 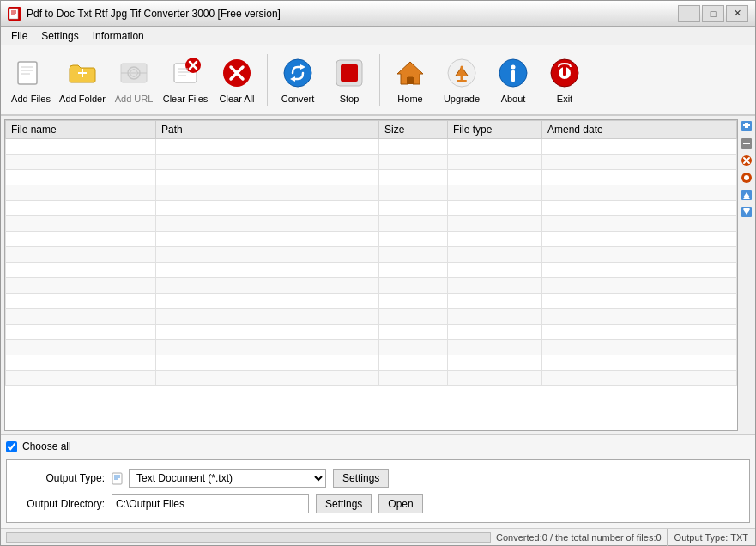 I want to click on menu-information: Information, so click(x=118, y=36).